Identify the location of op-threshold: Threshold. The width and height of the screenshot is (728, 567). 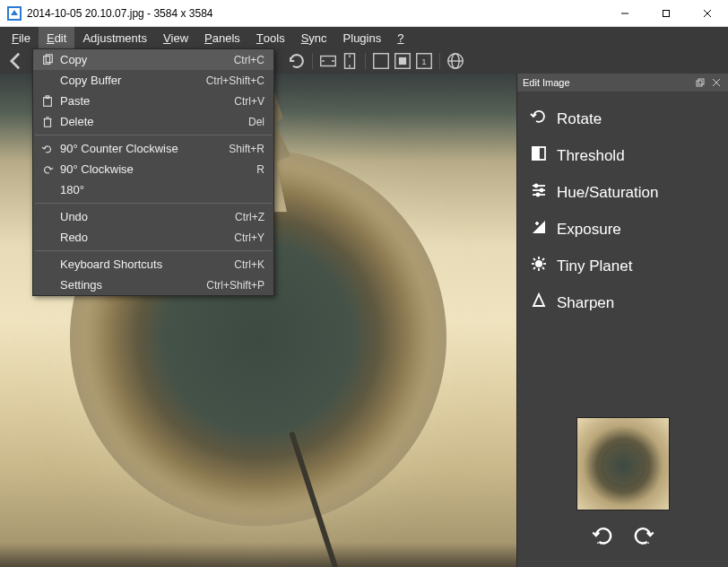
(622, 156).